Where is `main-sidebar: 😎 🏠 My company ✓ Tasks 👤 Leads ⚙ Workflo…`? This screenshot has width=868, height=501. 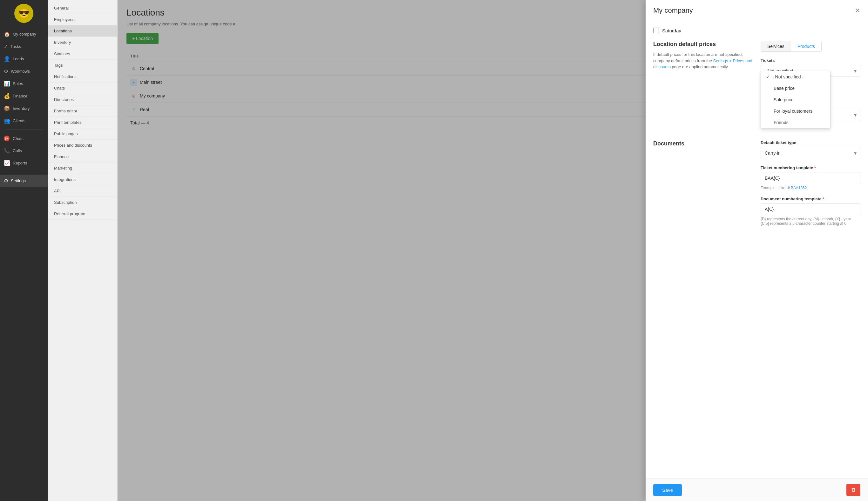
main-sidebar: 😎 🏠 My company ✓ Tasks 👤 Leads ⚙ Workflo… is located at coordinates (24, 250).